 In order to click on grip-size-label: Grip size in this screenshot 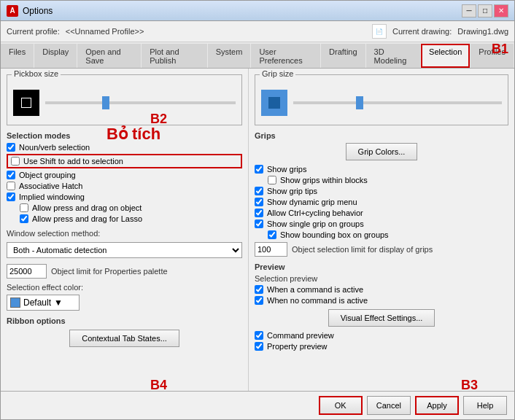, I will do `click(277, 74)`.